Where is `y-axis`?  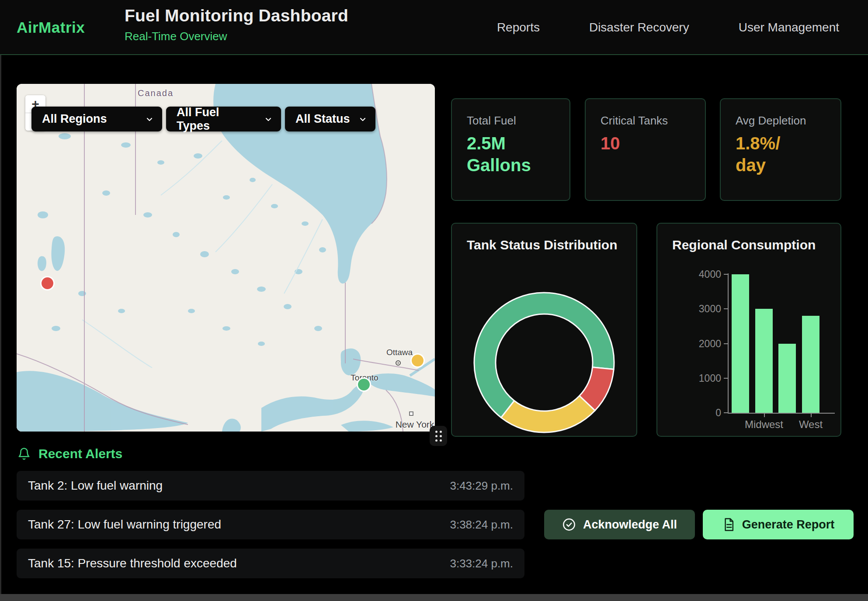 y-axis is located at coordinates (728, 343).